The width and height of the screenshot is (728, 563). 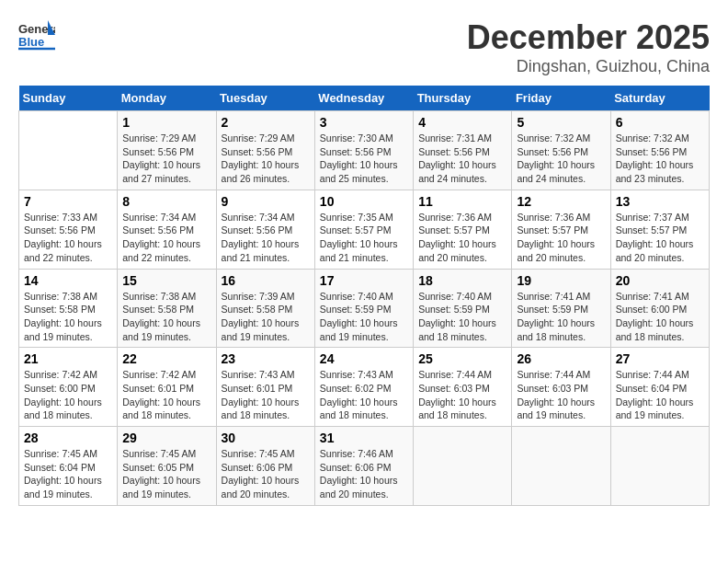 I want to click on date-number: 13, so click(x=660, y=201).